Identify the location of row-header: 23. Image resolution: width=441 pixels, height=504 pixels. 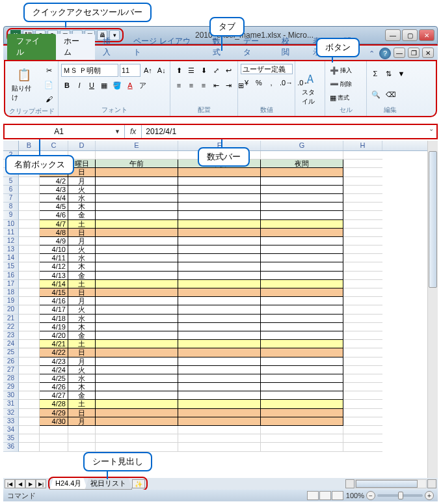
(11, 336).